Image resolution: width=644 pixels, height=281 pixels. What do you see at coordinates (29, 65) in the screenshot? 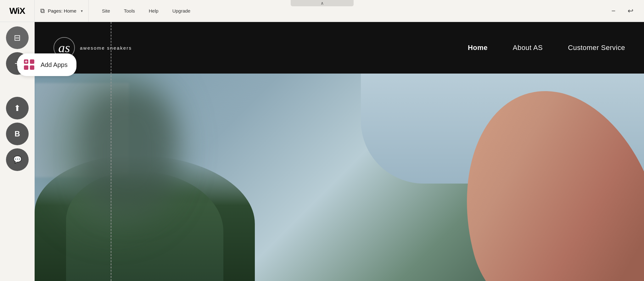
I see `apps-grid-icon` at bounding box center [29, 65].